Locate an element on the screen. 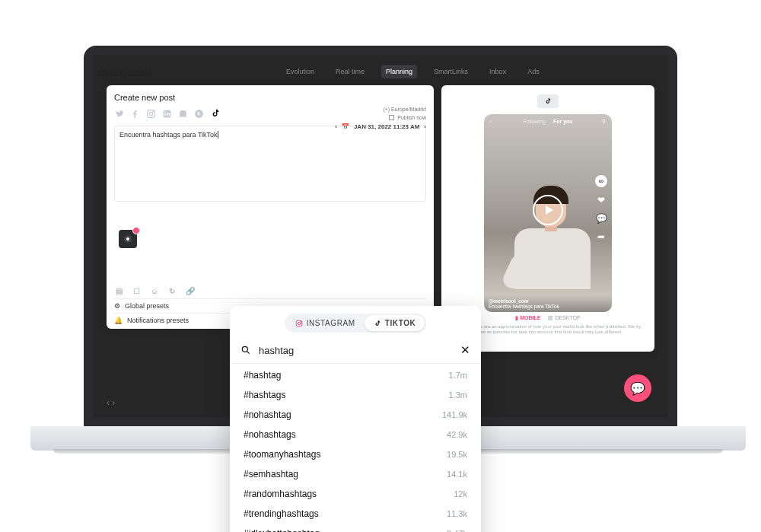 This screenshot has height=532, width=761. clear-icon: ✕ is located at coordinates (466, 350).